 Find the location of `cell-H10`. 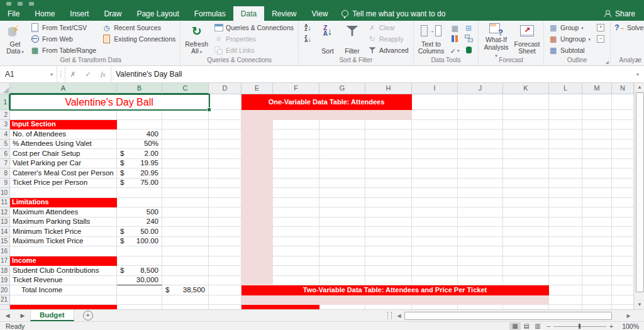

cell-H10 is located at coordinates (389, 193).